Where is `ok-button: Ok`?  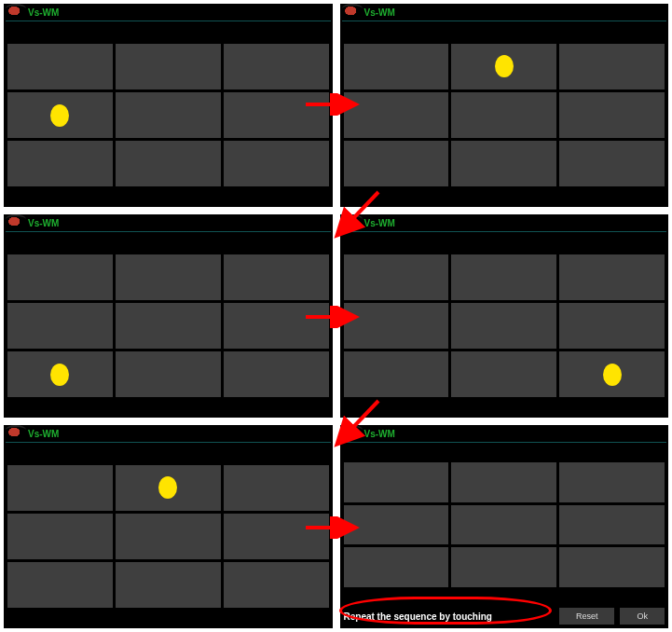
ok-button: Ok is located at coordinates (642, 616).